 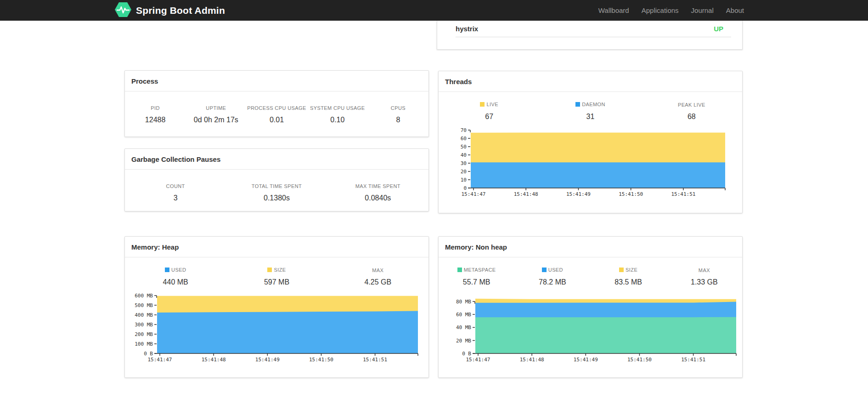 I want to click on stat-value: 78.2 MB, so click(x=552, y=282).